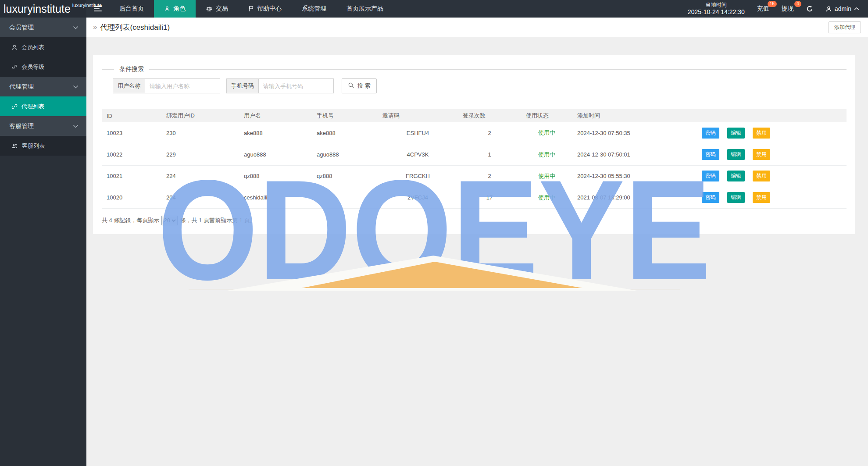 The width and height of the screenshot is (868, 466). I want to click on local-time-value: 2025-10-24 14:22:30, so click(716, 12).